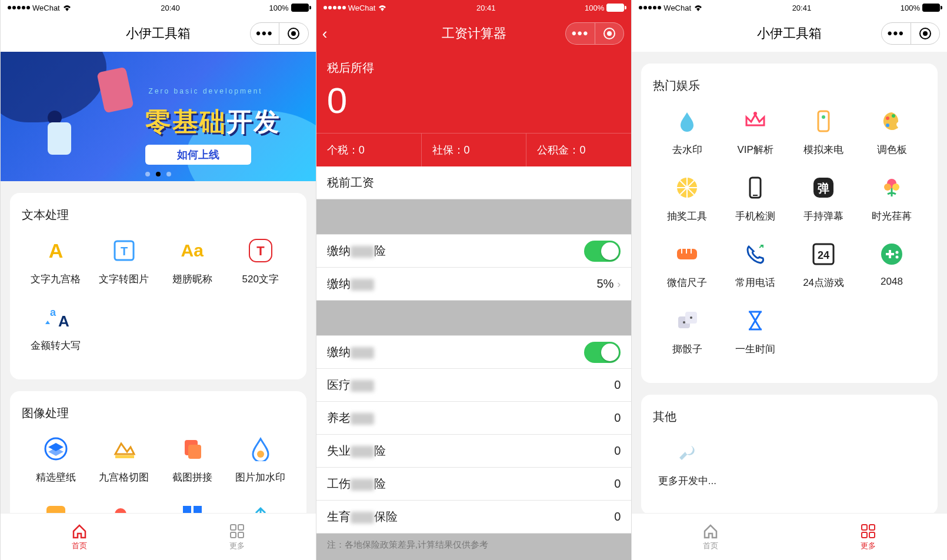 The height and width of the screenshot is (560, 947). I want to click on tool-2048: 2048, so click(892, 265).